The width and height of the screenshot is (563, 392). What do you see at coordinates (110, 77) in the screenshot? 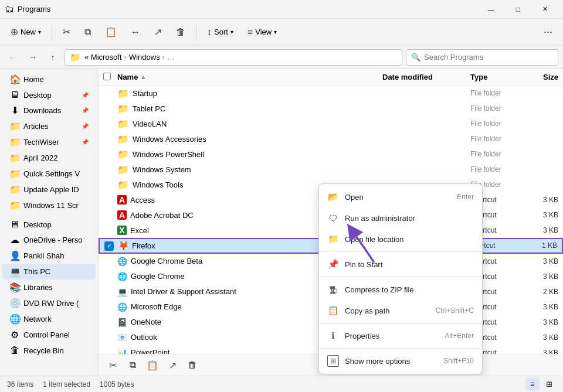
I see `header-check` at bounding box center [110, 77].